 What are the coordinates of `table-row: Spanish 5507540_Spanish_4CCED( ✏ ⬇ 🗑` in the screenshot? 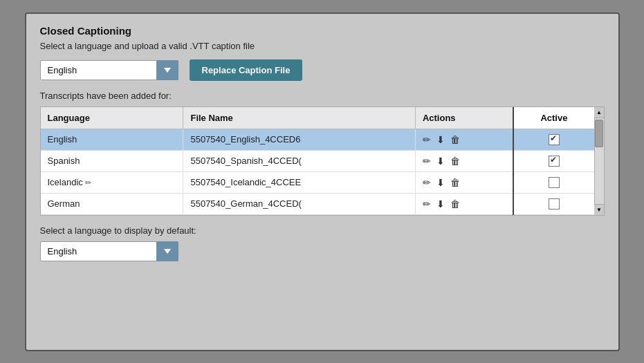 It's located at (318, 160).